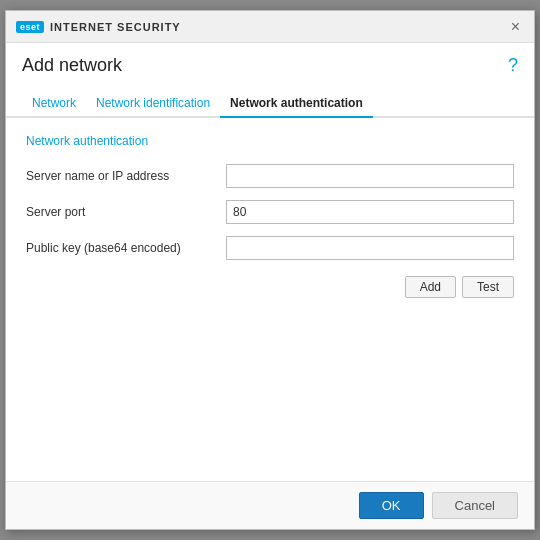 Image resolution: width=540 pixels, height=540 pixels. I want to click on close-button: ×, so click(516, 27).